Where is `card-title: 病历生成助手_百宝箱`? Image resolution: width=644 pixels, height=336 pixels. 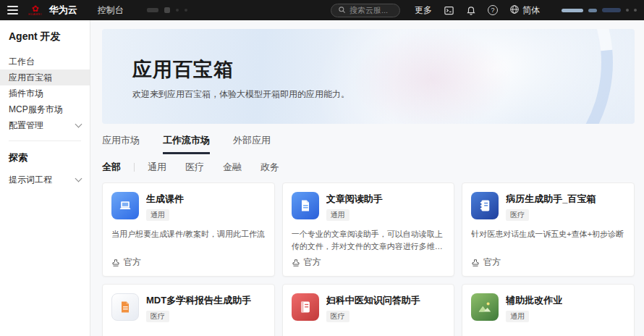
card-title: 病历生成助手_百宝箱 is located at coordinates (551, 199).